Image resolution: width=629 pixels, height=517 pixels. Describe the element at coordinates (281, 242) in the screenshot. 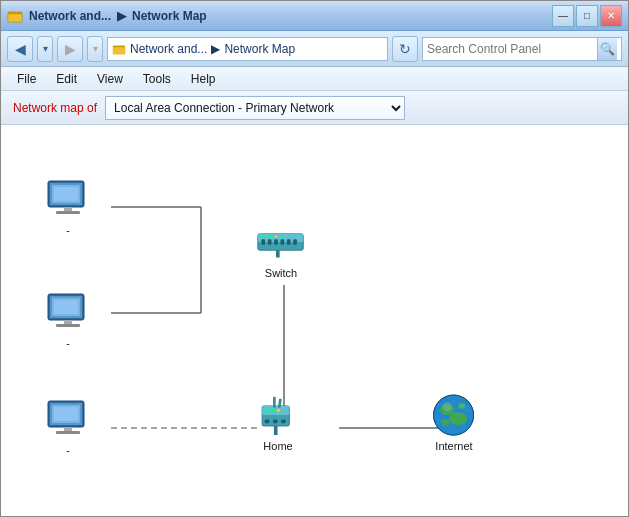

I see `switch-icon` at that location.